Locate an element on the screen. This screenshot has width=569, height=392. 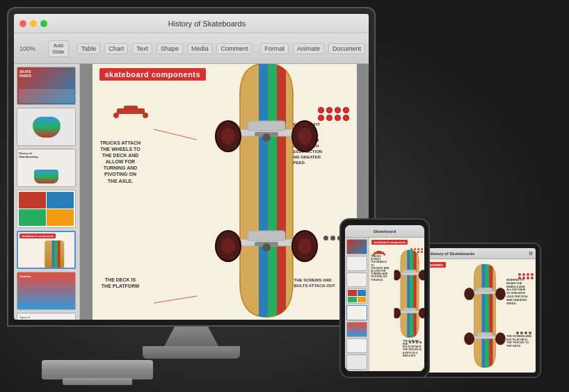
phone-board is located at coordinates (409, 295).